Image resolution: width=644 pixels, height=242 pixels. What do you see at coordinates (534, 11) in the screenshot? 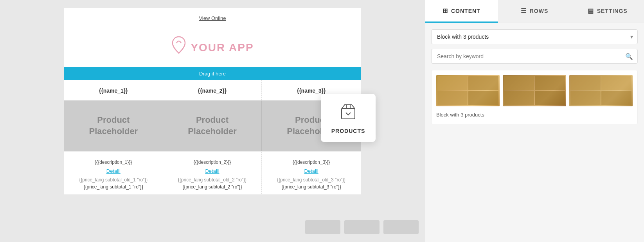
I see `tab-rows: ☰ ROWS` at bounding box center [534, 11].